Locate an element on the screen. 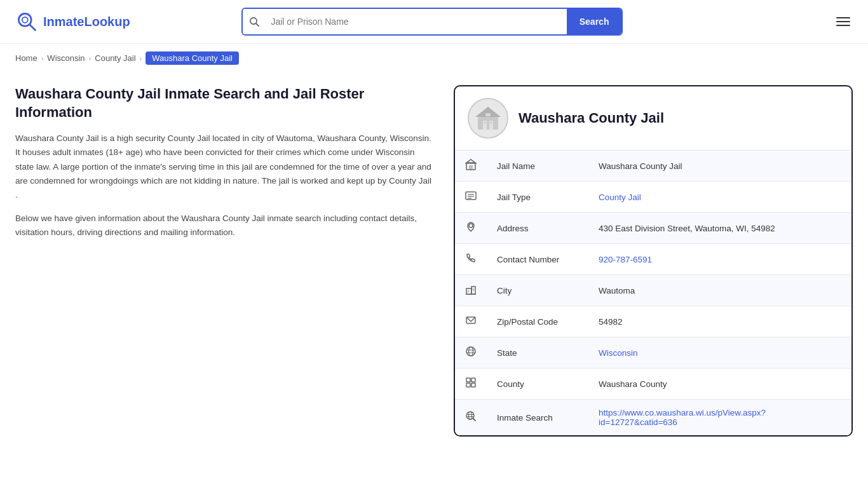 This screenshot has width=868, height=488. info-label: Address is located at coordinates (538, 229).